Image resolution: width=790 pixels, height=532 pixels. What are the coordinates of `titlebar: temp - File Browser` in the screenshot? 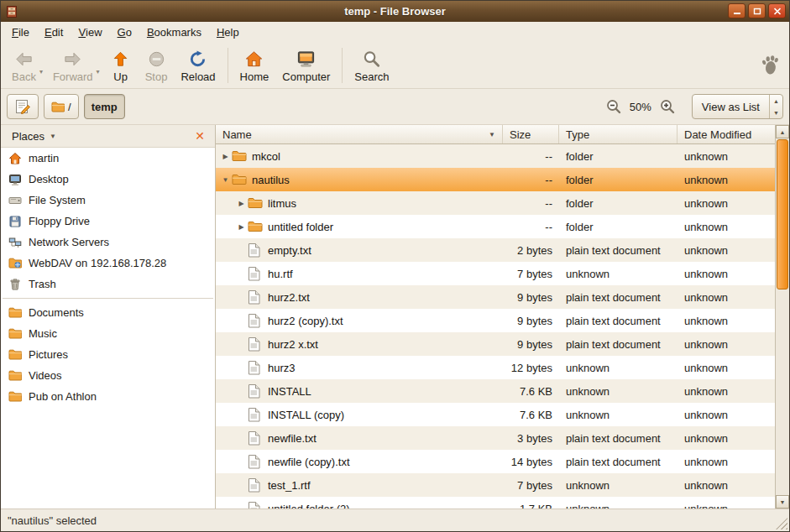 It's located at (395, 12).